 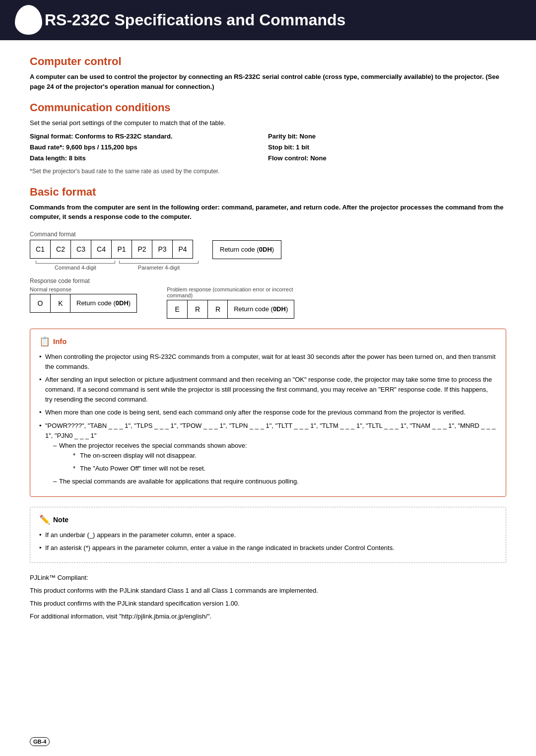 I want to click on info-item-3: When more than one code is being sent, s…, so click(x=268, y=412).